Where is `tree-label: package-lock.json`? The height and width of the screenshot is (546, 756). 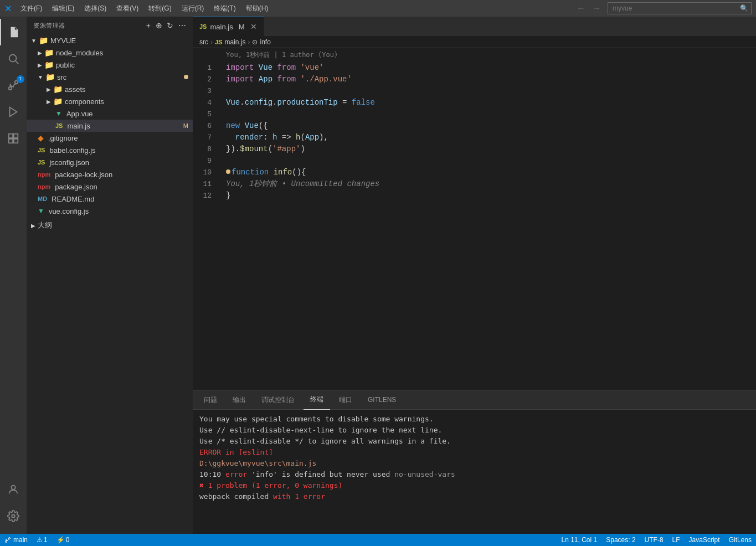
tree-label: package-lock.json is located at coordinates (124, 175).